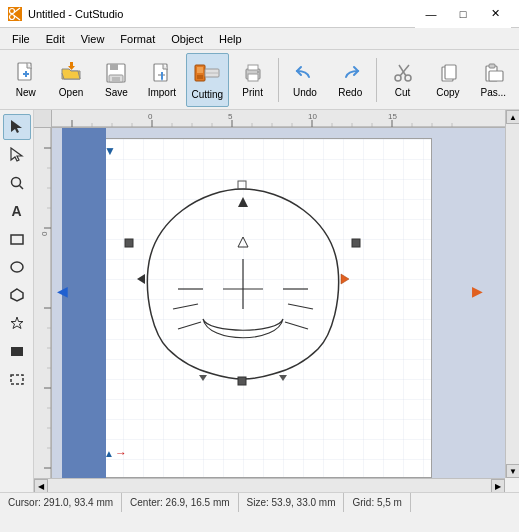 This screenshot has height=532, width=519. What do you see at coordinates (463, 14) in the screenshot?
I see `title-bar-controls: — □ ✕` at bounding box center [463, 14].